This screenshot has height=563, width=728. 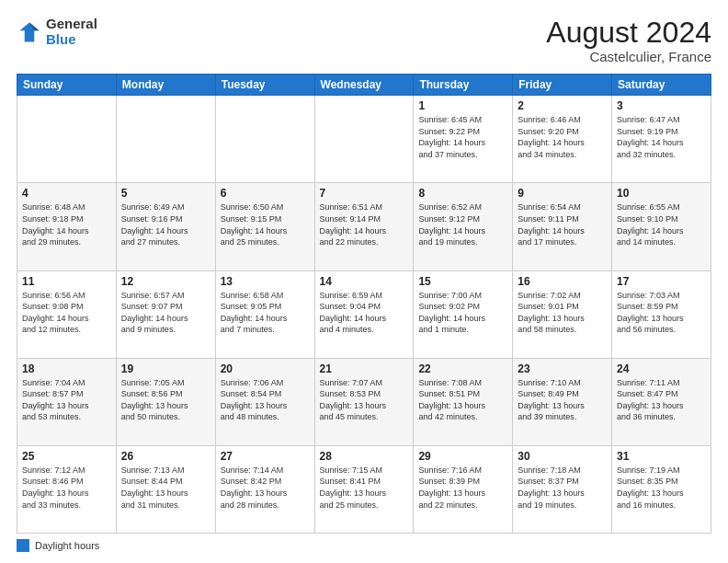 I want to click on legend-label: Daylight hours, so click(x=67, y=546).